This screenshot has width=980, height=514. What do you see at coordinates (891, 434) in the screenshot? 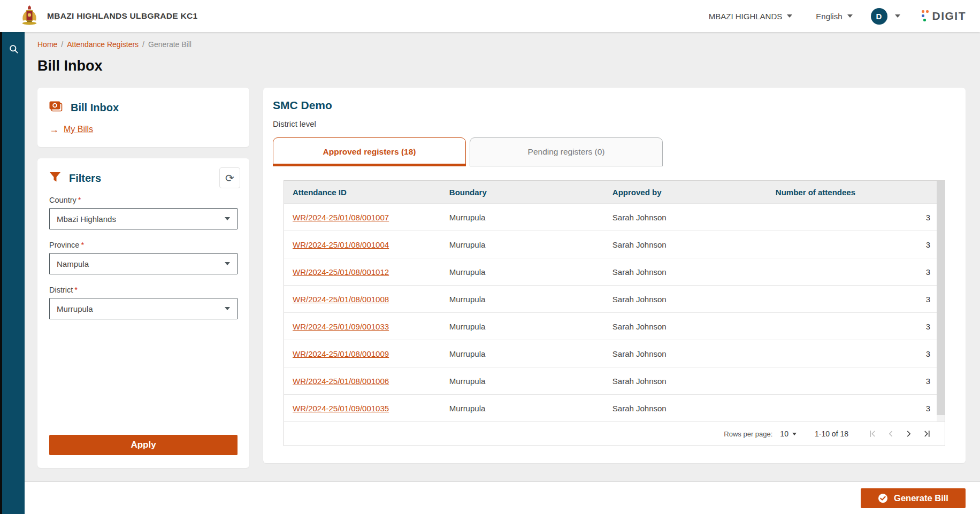
I see `previous-page-button` at bounding box center [891, 434].